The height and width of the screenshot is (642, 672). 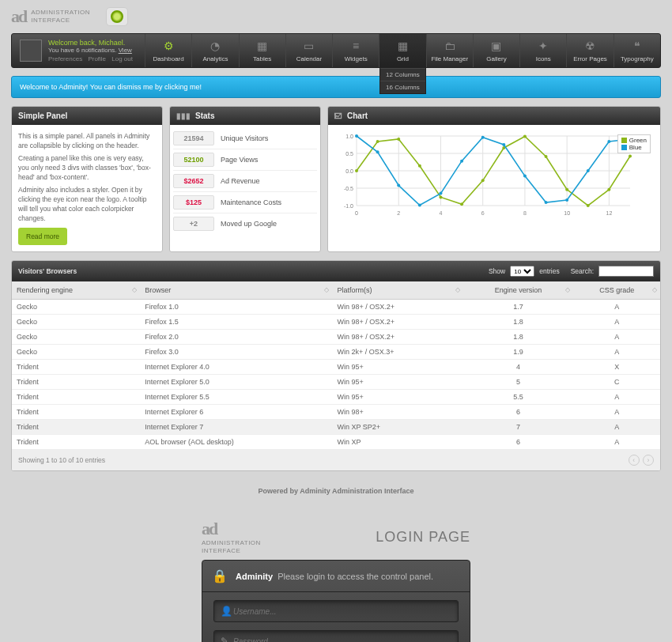 I want to click on dismissable-alert: Welcome to Adminity! You can dismiss me …, so click(x=336, y=87).